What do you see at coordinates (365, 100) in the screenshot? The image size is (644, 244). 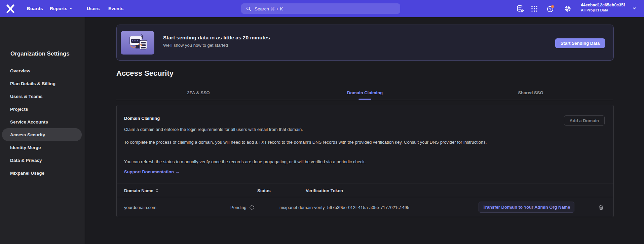 I see `tabs-divider` at bounding box center [365, 100].